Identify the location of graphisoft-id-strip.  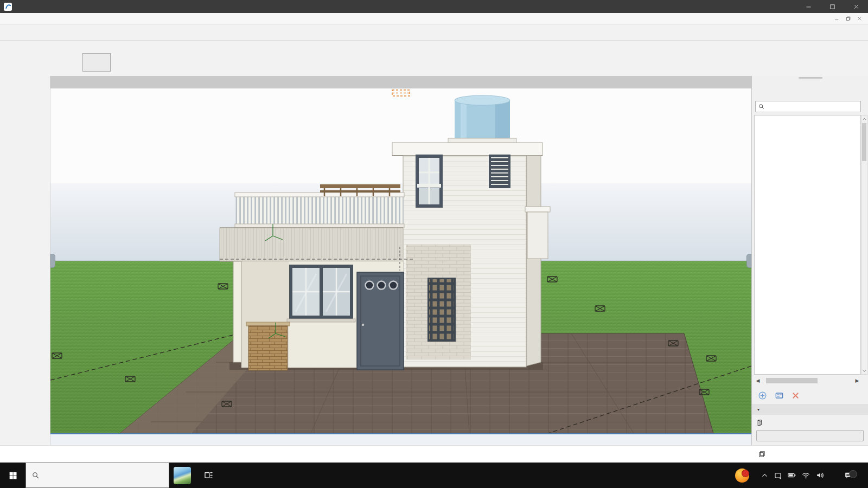
(809, 454).